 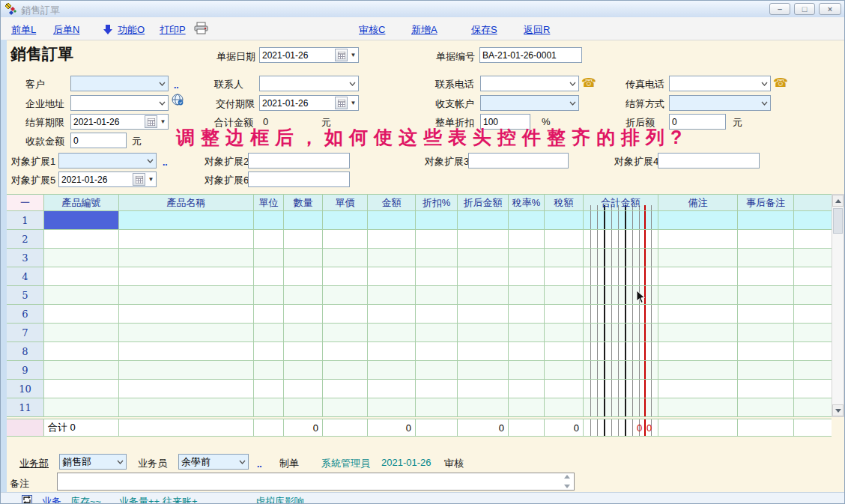 I want to click on maximize-button: □, so click(x=805, y=9).